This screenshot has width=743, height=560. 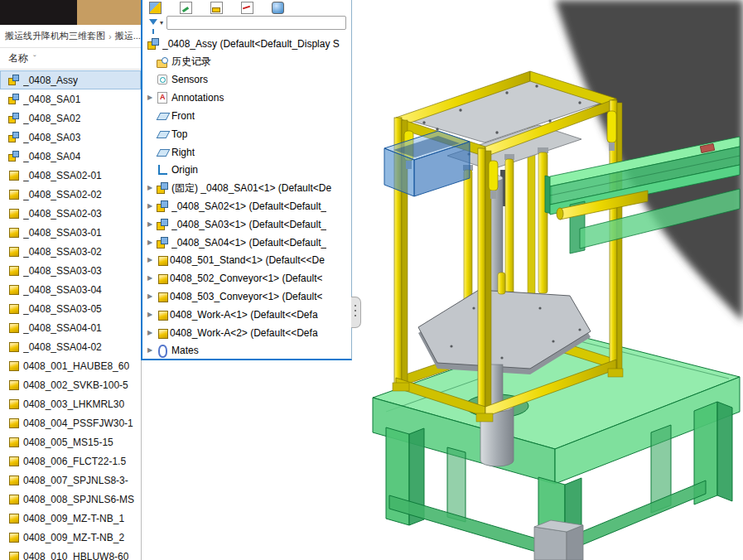 What do you see at coordinates (70, 404) in the screenshot?
I see `file-list-item: 0408_003_LHKMRL30` at bounding box center [70, 404].